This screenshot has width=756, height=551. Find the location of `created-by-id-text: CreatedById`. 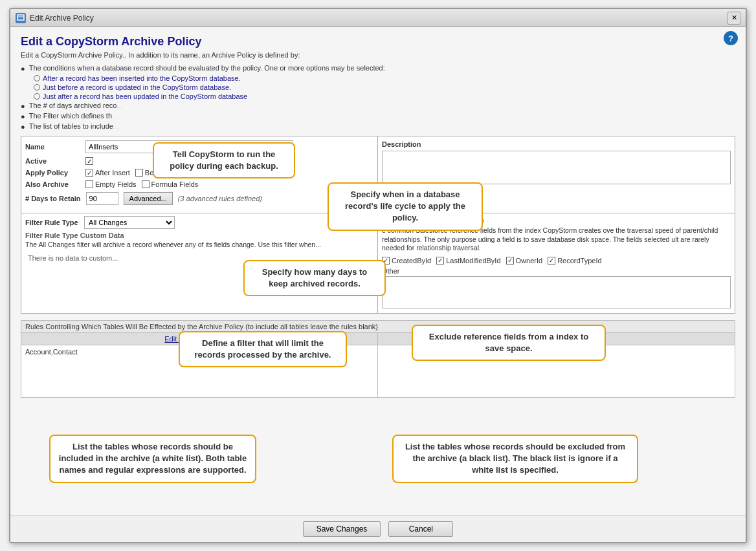

created-by-id-text: CreatedById is located at coordinates (412, 261).